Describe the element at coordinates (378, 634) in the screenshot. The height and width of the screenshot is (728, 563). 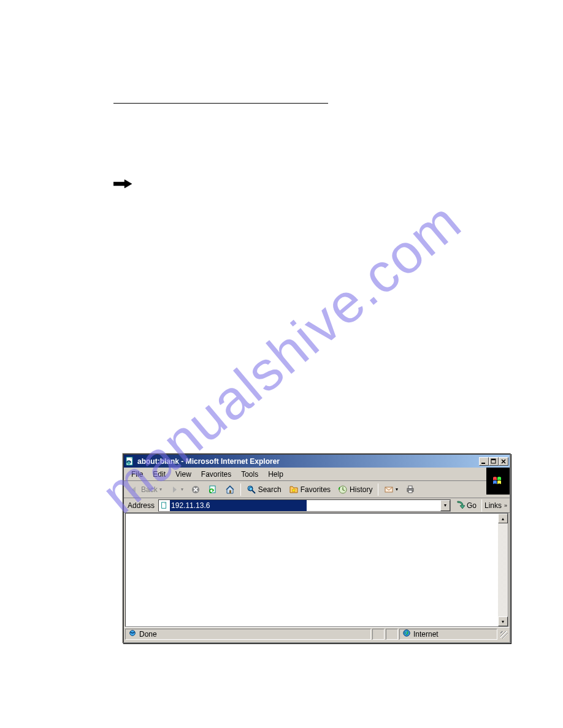
I see `status-pane-blank1` at that location.